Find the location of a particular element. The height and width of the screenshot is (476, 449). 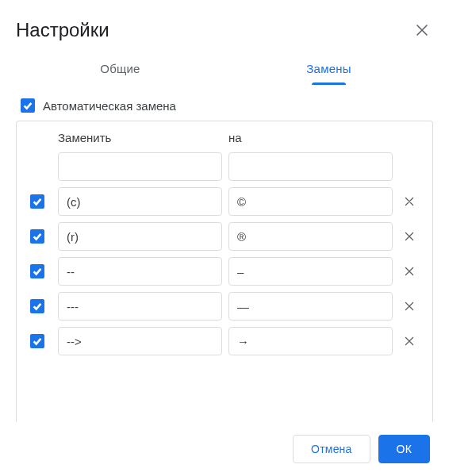

auto-replace-label: Автоматическая замена is located at coordinates (109, 106).